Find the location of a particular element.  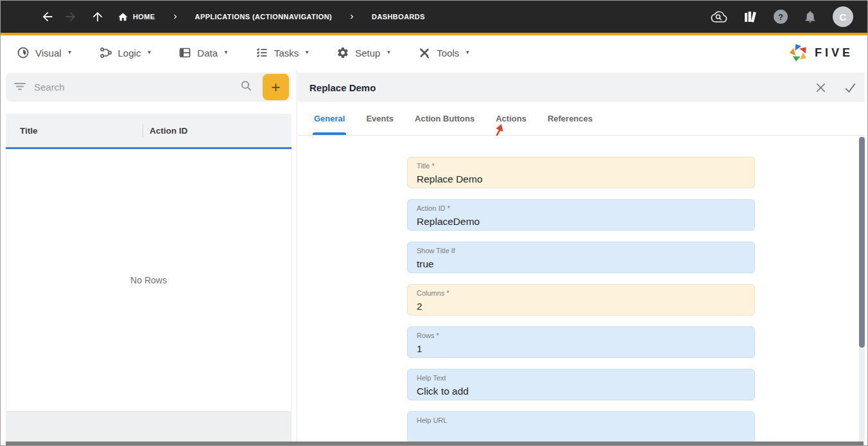

library-icon is located at coordinates (751, 17).